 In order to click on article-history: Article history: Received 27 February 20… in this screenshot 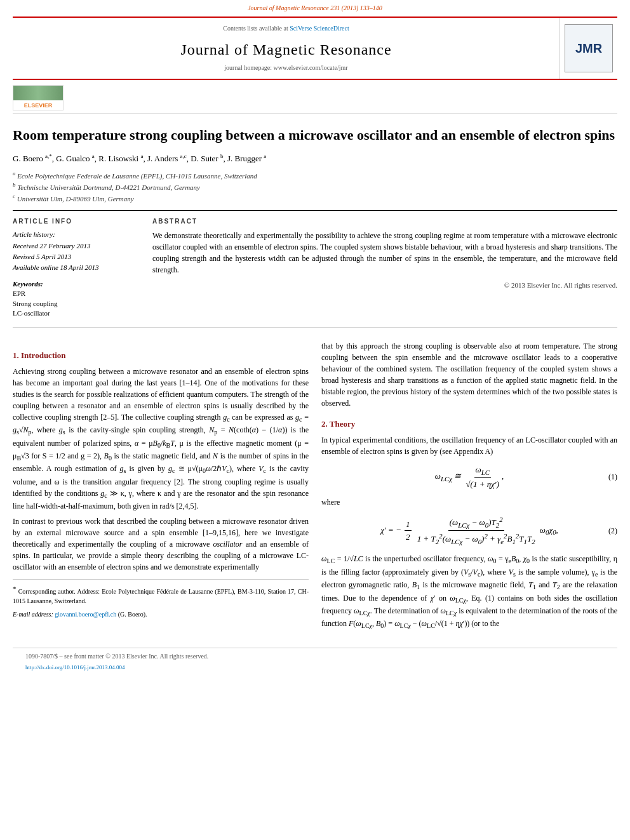, I will do `click(76, 251)`.